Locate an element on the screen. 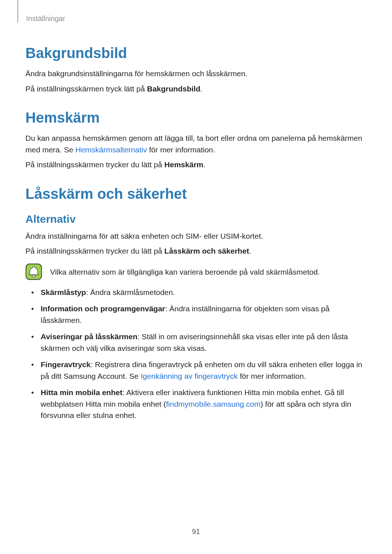 The width and height of the screenshot is (392, 554). option-label: Fingeravtryck is located at coordinates (66, 364).